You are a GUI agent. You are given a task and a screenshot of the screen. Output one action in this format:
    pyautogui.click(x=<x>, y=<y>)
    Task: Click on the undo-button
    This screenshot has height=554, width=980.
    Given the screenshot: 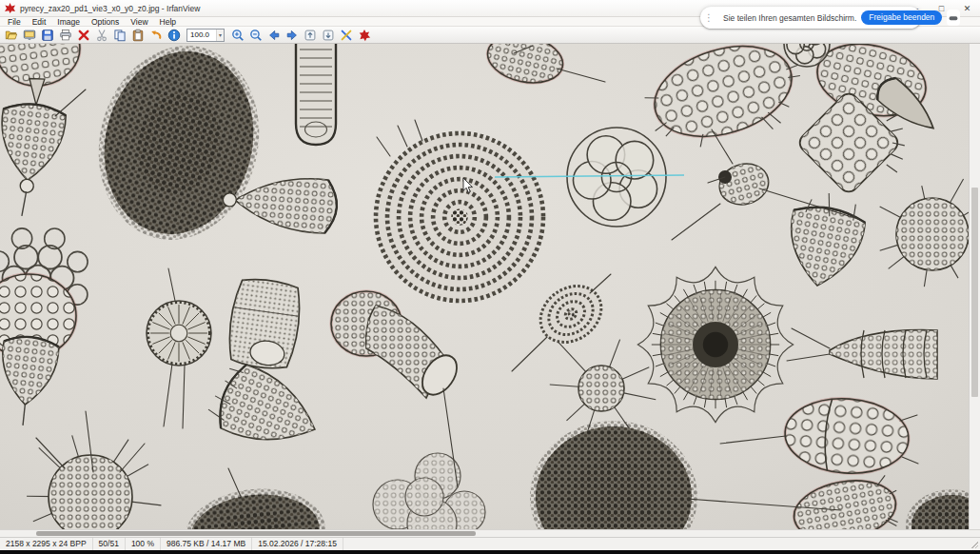 What is the action you would take?
    pyautogui.click(x=156, y=35)
    